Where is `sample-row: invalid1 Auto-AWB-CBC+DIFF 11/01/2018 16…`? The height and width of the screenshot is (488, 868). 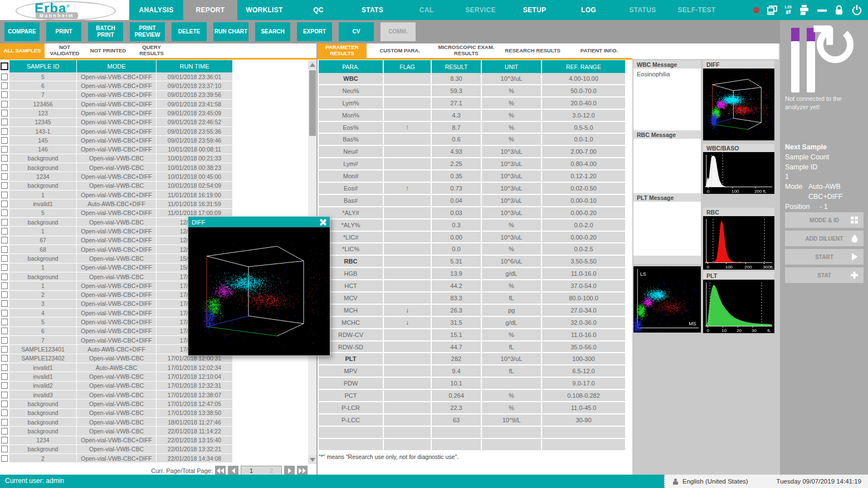 sample-row: invalid1 Auto-AWB-CBC+DIFF 11/01/2018 16… is located at coordinates (116, 204).